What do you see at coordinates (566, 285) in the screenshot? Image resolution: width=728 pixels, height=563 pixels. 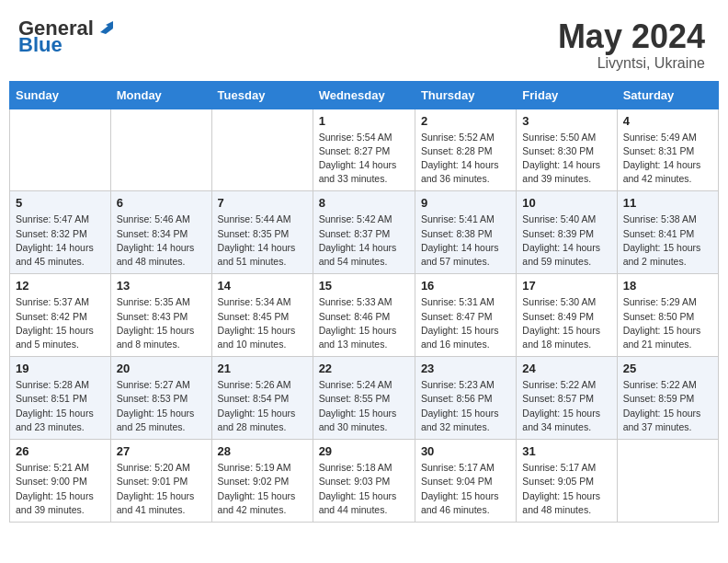 I see `day-number: 17` at bounding box center [566, 285].